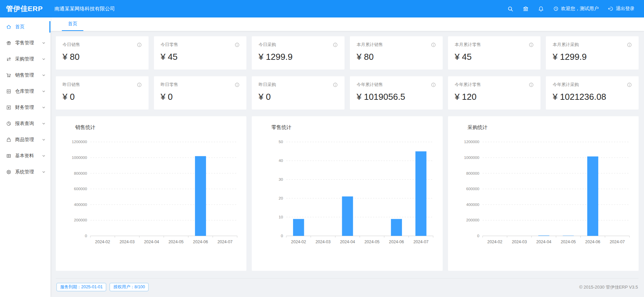 This screenshot has width=644, height=297. Describe the element at coordinates (169, 45) in the screenshot. I see `stat-label: 今日零售` at that location.